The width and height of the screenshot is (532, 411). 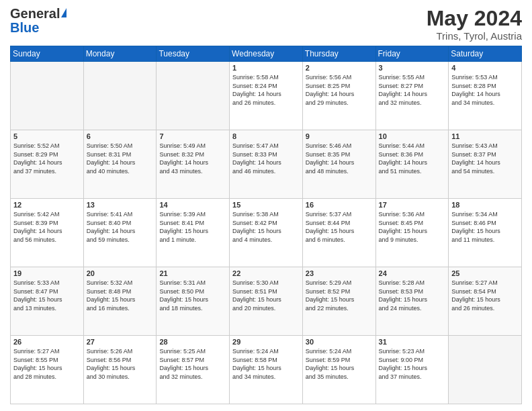 I want to click on calendar-cell: 18Sunrise: 5:34 AM Sunset: 8:46 PM Dayli…, so click(x=485, y=233).